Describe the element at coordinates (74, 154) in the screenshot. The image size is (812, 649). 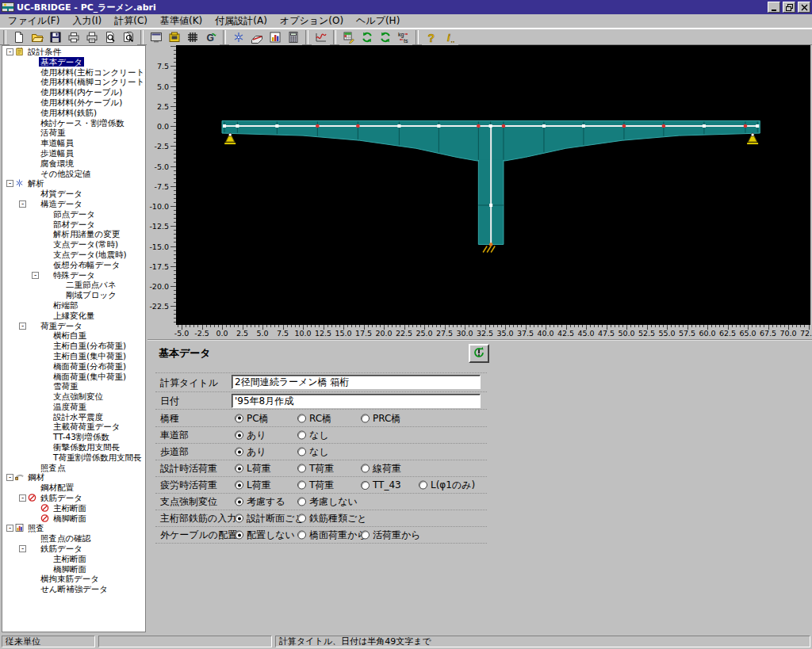
I see `tree-item: 歩道幅員` at that location.